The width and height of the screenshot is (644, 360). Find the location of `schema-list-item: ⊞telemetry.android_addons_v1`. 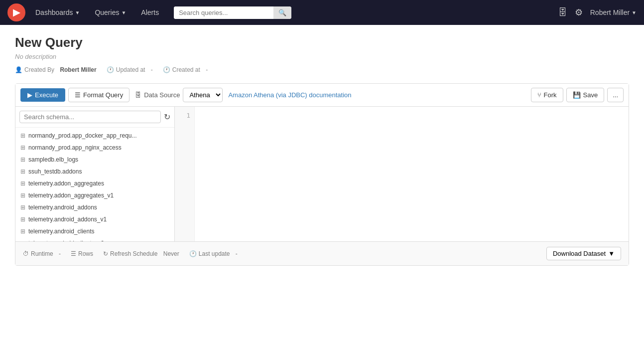

schema-list-item: ⊞telemetry.android_addons_v1 is located at coordinates (95, 219).